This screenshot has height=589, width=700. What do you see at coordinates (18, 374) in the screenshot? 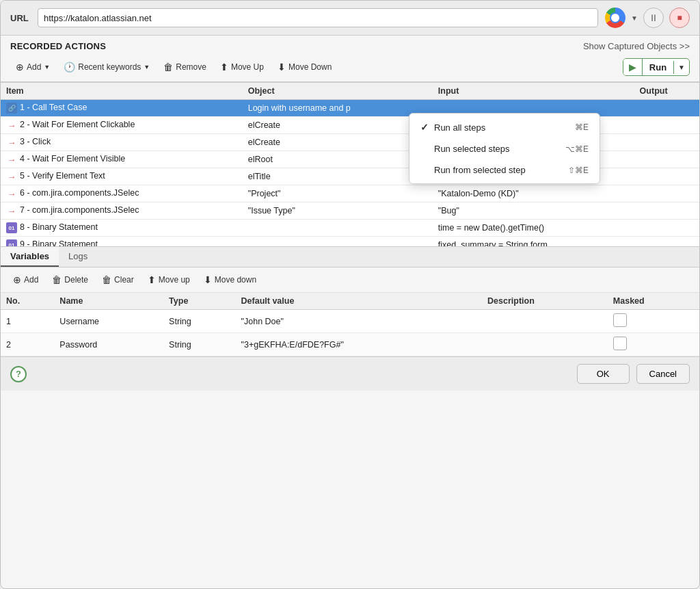
I see `help-button: ?` at bounding box center [18, 374].